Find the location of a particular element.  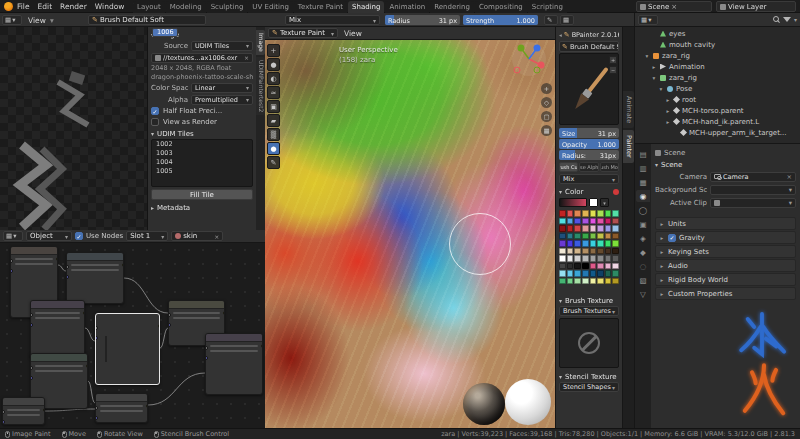

brush-preview: + − is located at coordinates (589, 89).